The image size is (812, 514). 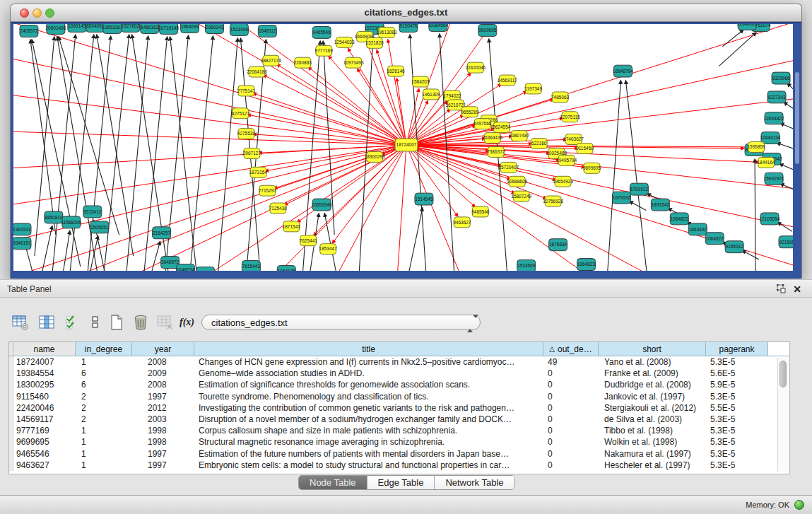 I want to click on graph-node: 10973493, so click(x=353, y=62).